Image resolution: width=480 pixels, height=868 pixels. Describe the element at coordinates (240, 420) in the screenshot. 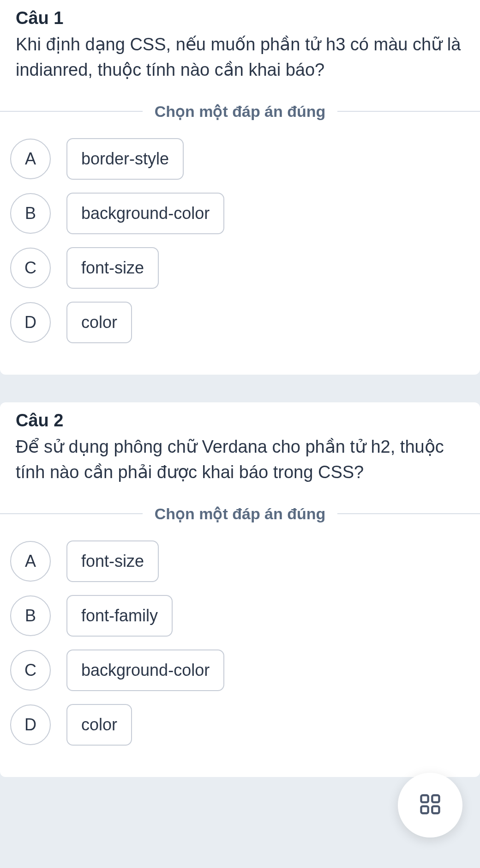

I see `question-title: Câu 2` at that location.